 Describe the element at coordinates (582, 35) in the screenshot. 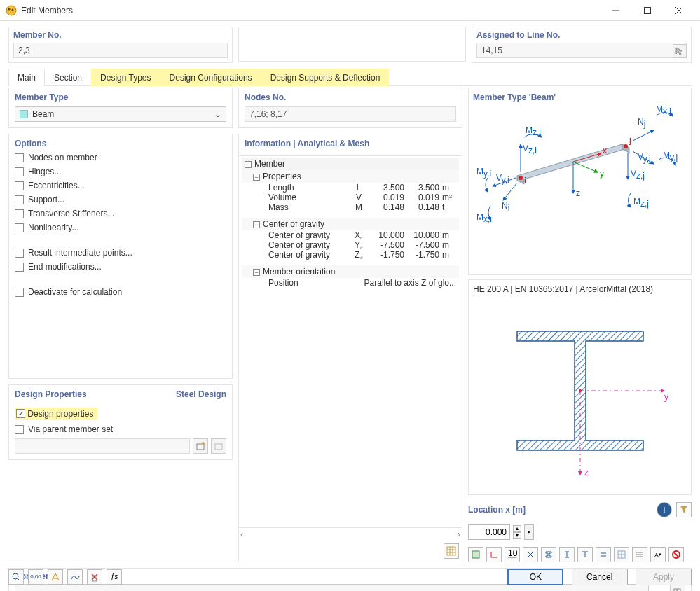

I see `assigned-label: Assigned to Line No.` at that location.